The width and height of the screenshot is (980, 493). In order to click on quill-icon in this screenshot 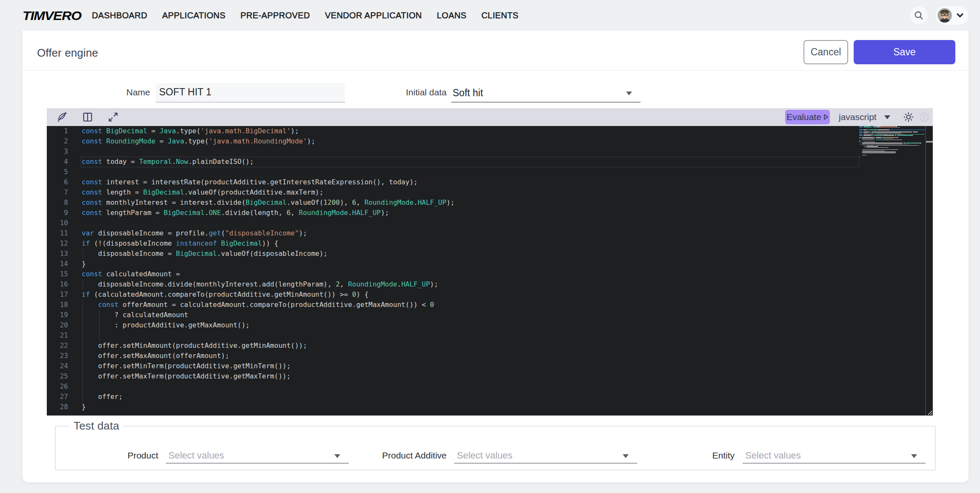, I will do `click(62, 117)`.